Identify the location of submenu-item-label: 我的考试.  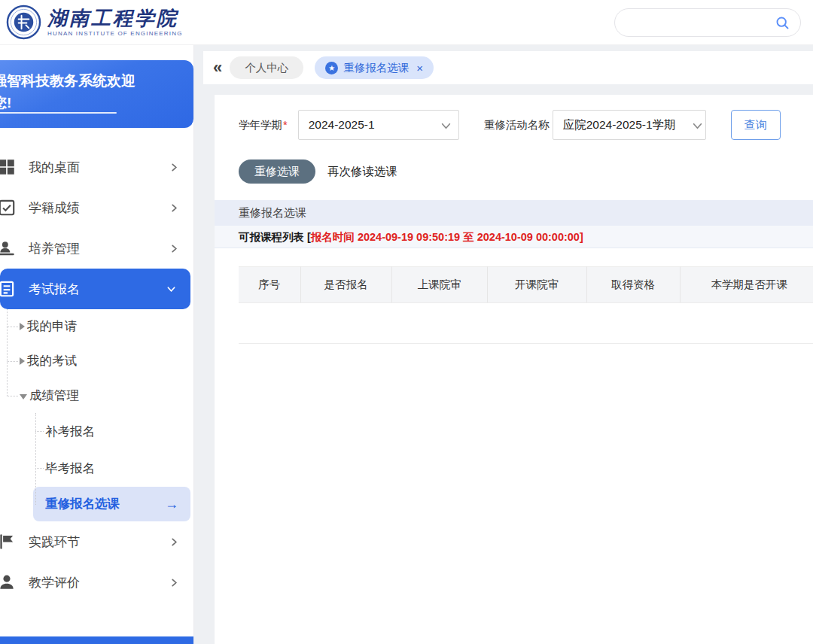
(52, 361).